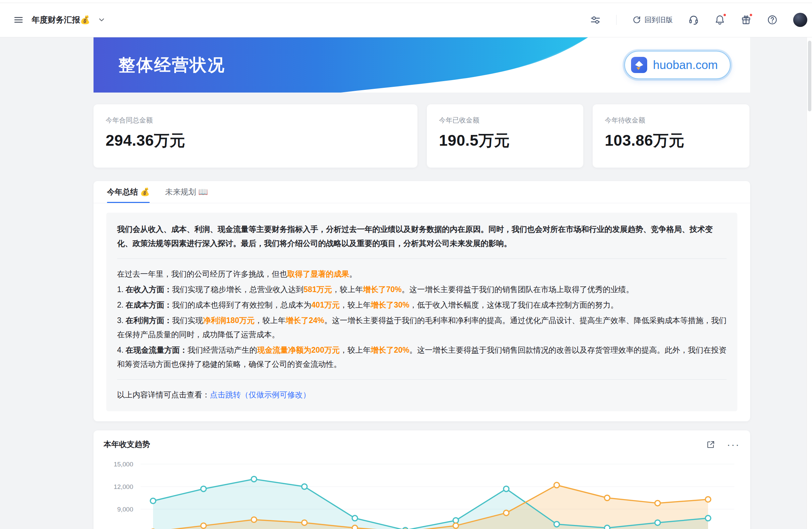  Describe the element at coordinates (685, 65) in the screenshot. I see `brand-name: huoban.com` at that location.